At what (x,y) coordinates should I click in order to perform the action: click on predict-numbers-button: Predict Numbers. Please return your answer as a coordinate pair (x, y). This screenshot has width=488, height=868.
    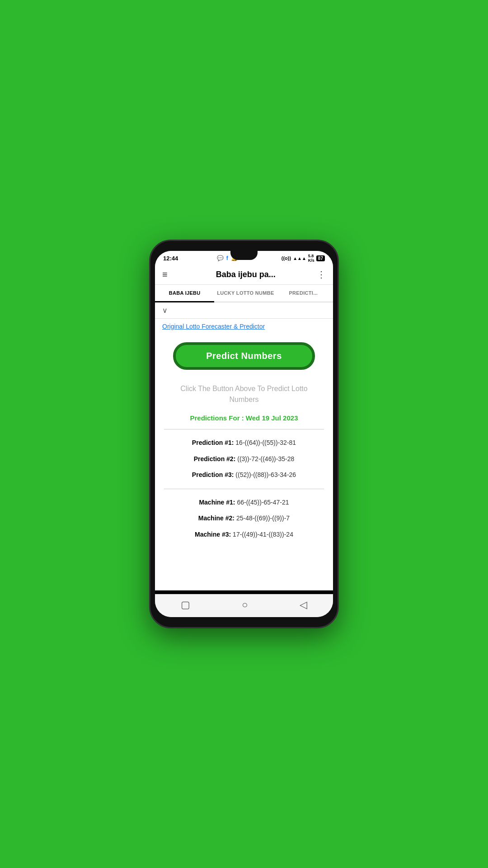
    Looking at the image, I should click on (244, 356).